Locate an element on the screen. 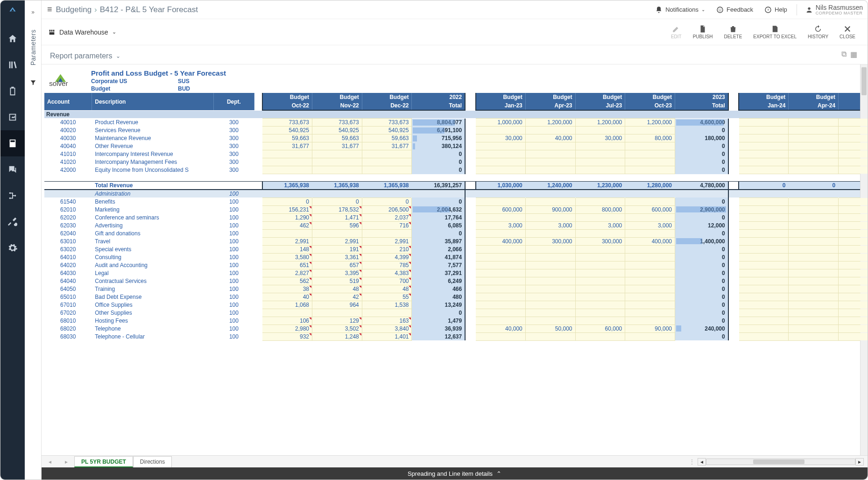  editable-cell: 600,000 is located at coordinates (650, 209).